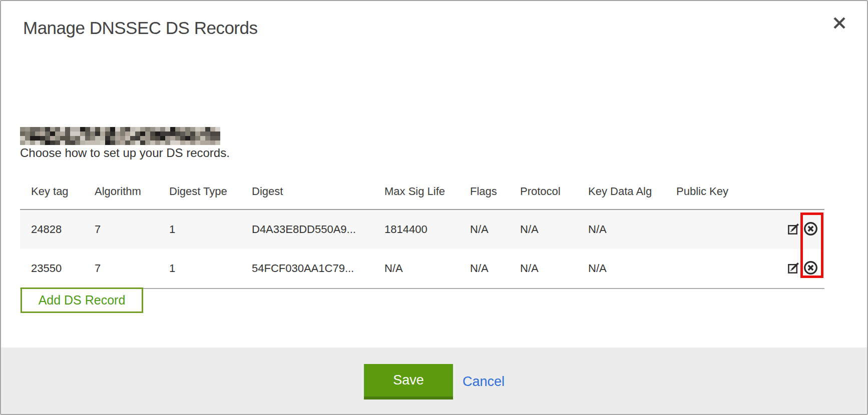 This screenshot has width=868, height=415. What do you see at coordinates (132, 193) in the screenshot?
I see `col-header-algorithm: Algorithm` at bounding box center [132, 193].